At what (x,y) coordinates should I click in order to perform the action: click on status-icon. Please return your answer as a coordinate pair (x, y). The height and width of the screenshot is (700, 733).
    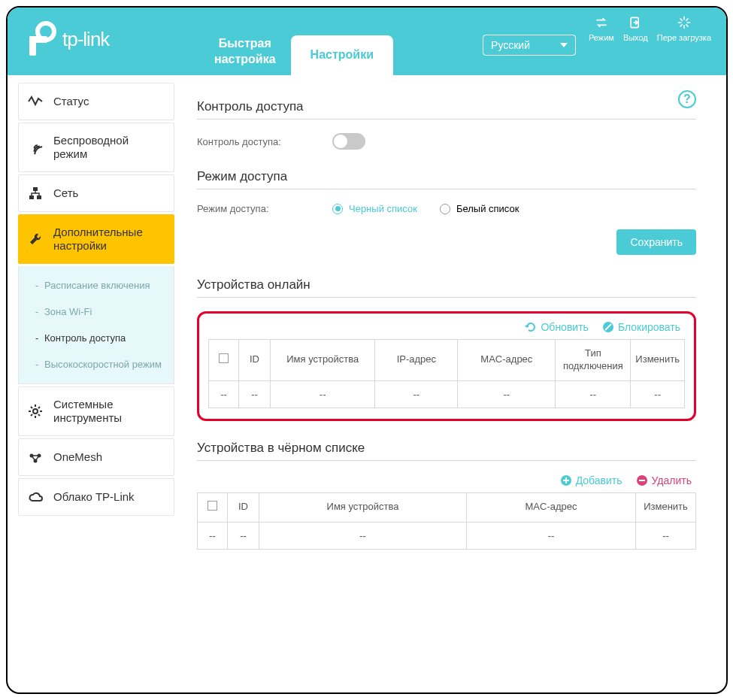
    Looking at the image, I should click on (35, 102).